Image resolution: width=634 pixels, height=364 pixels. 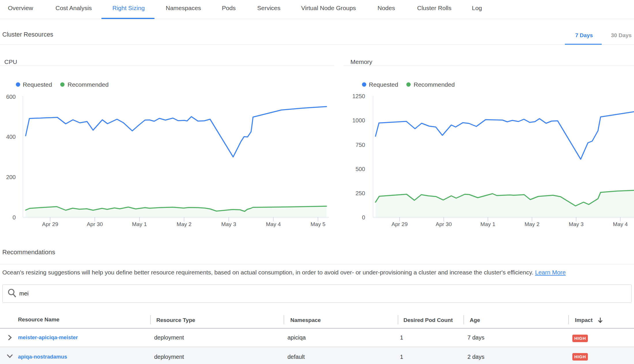 I want to click on svg-text: 600, so click(x=11, y=97).